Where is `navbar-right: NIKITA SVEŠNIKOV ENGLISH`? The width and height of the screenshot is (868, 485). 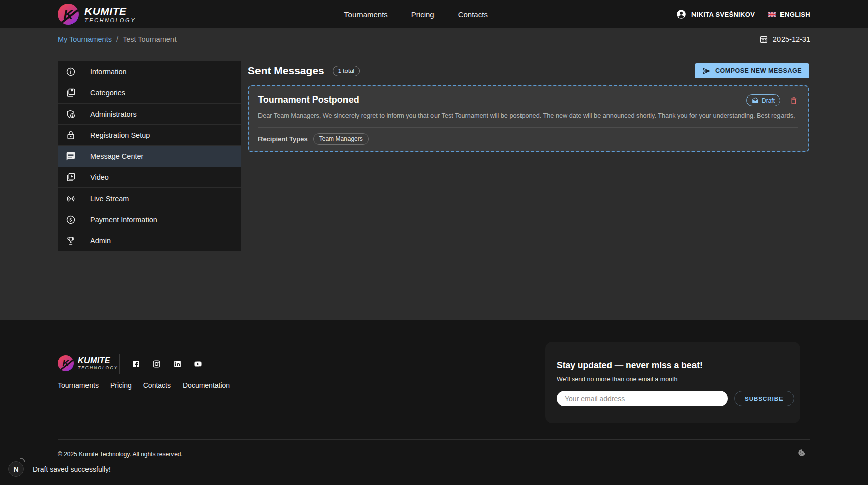 navbar-right: NIKITA SVEŠNIKOV ENGLISH is located at coordinates (743, 14).